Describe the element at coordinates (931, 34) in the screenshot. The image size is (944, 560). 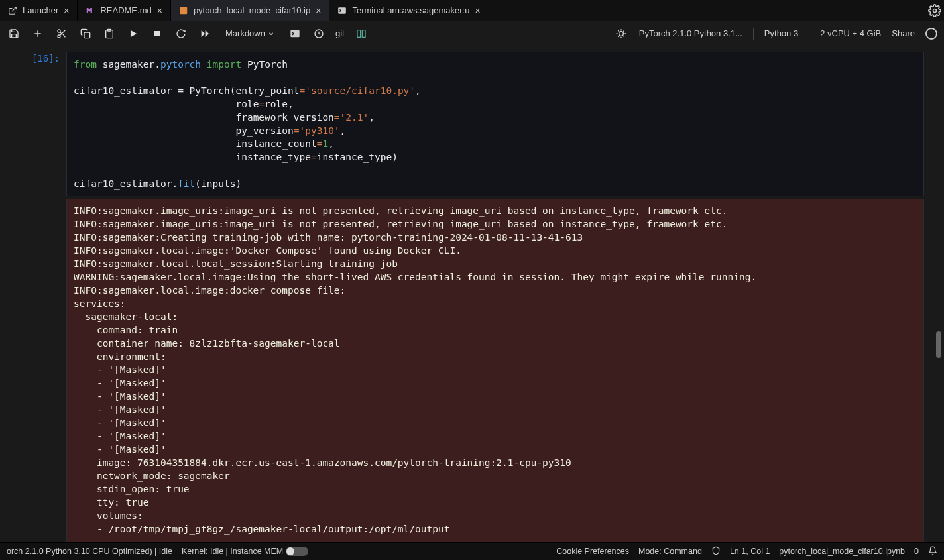
I see `kernel-status-icon` at that location.